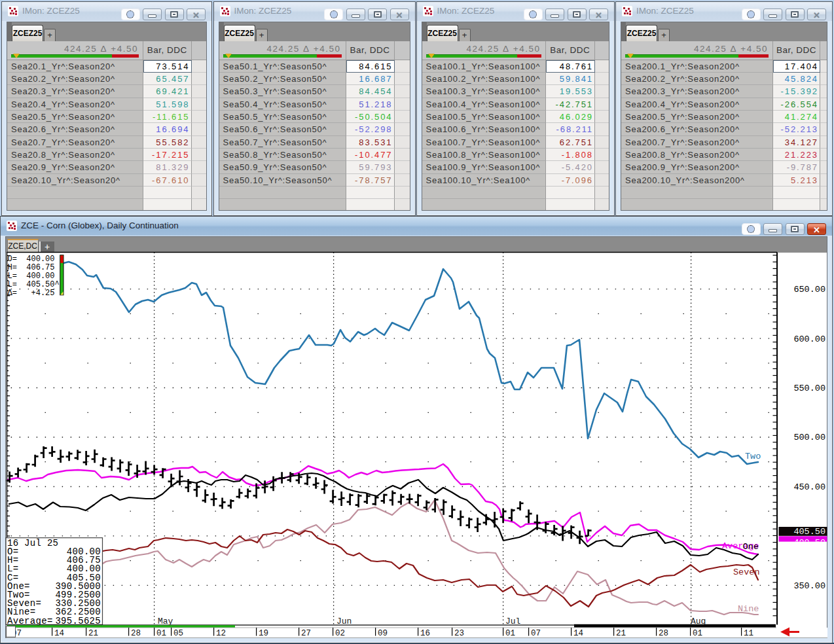 Image resolution: width=834 pixels, height=644 pixels. I want to click on svg-text: Average=, so click(30, 621).